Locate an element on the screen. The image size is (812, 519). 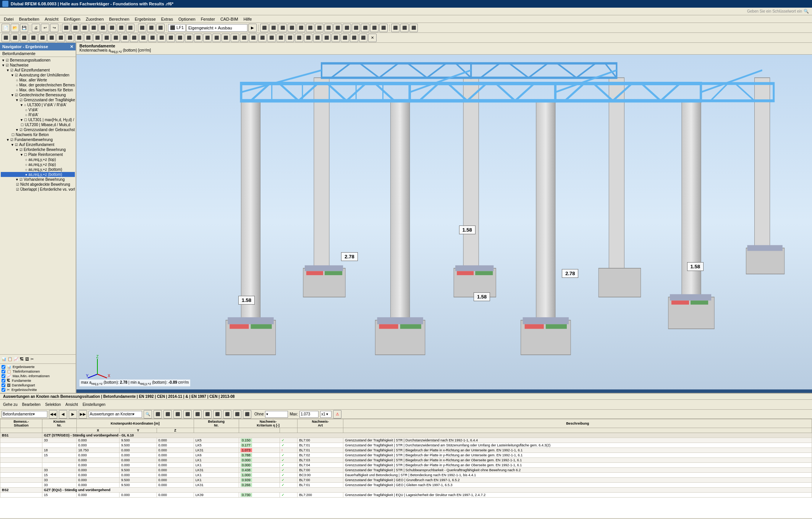
nav-icon-item-1: 📊 Ergebniswerte is located at coordinates (38, 367).